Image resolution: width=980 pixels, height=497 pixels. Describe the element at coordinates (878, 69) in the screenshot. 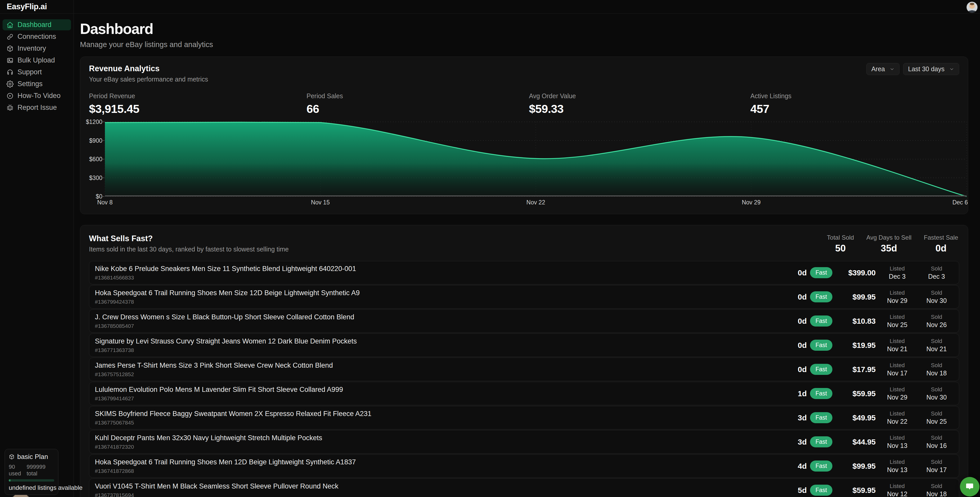

I see `select-value: Area` at that location.